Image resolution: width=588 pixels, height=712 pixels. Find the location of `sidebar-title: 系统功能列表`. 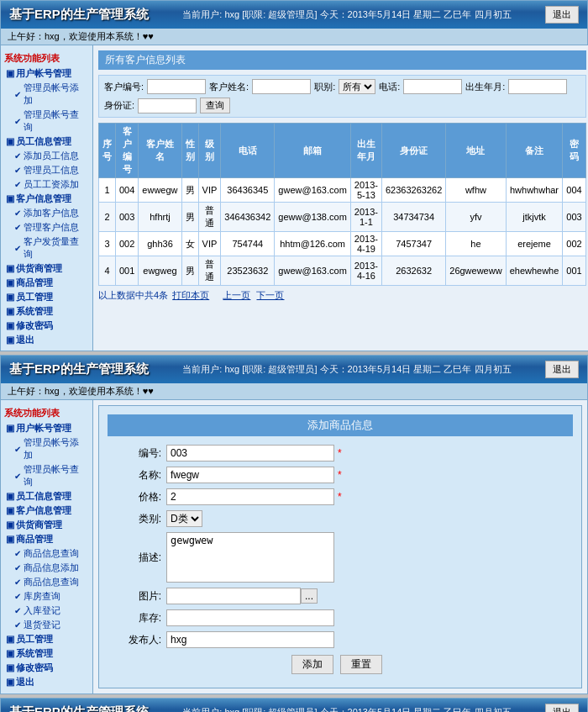

sidebar-title: 系统功能列表 is located at coordinates (47, 59).